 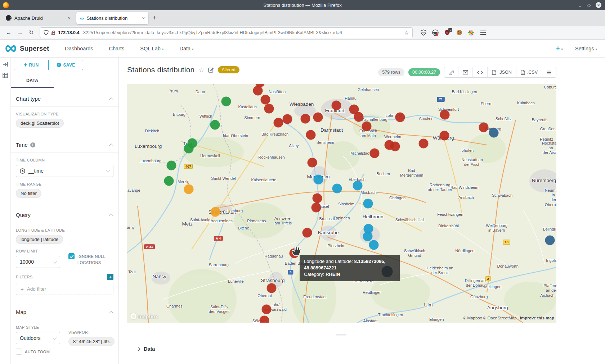 What do you see at coordinates (465, 72) in the screenshot?
I see `email-button` at bounding box center [465, 72].